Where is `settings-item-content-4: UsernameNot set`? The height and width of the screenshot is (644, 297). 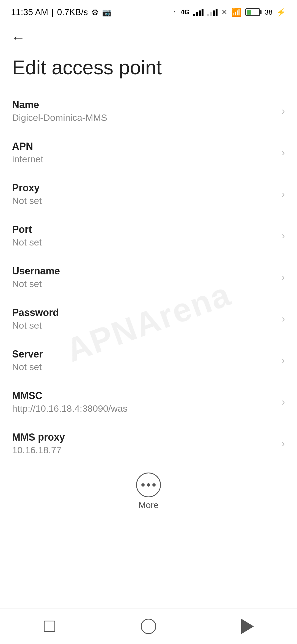
settings-item-content-4: UsernameNot set is located at coordinates (144, 277).